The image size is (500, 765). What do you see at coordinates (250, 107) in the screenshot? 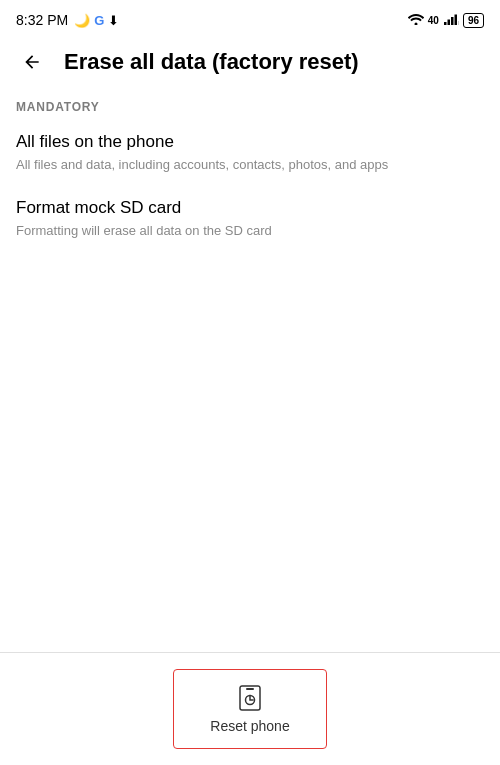
I see `section-label: MANDATORY` at bounding box center [250, 107].